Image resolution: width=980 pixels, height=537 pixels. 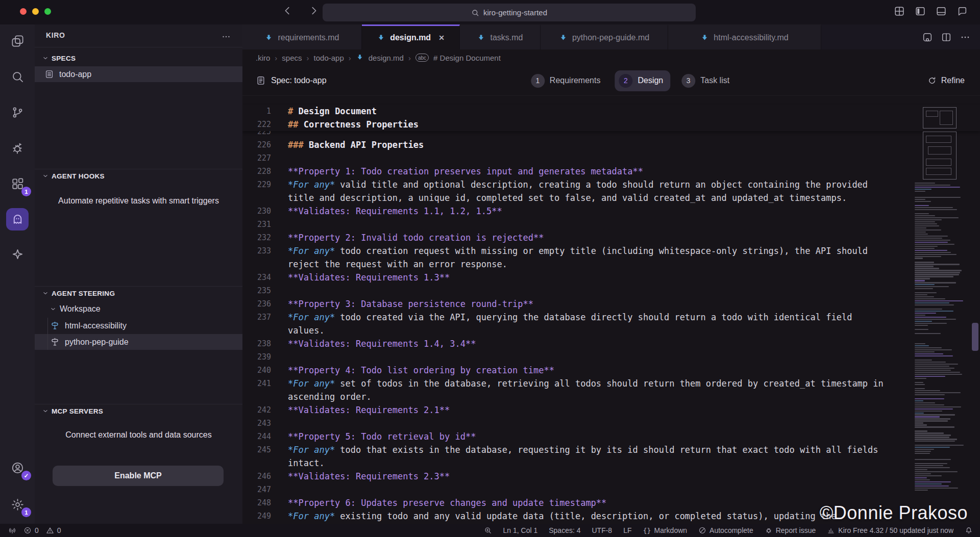 I want to click on tab-html-accessibility.md: html-accessibility.md, so click(x=745, y=37).